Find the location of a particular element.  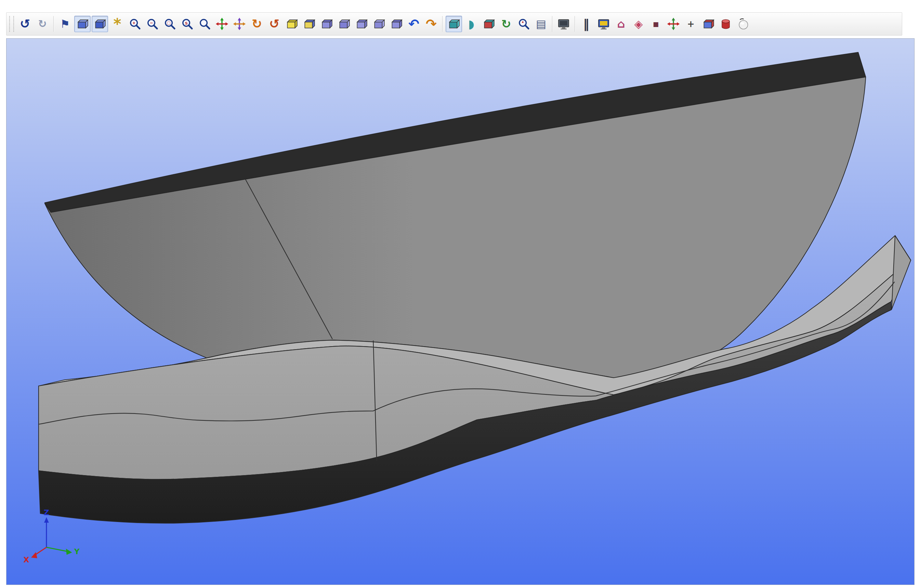

redraw-icon: ↻ is located at coordinates (42, 24).